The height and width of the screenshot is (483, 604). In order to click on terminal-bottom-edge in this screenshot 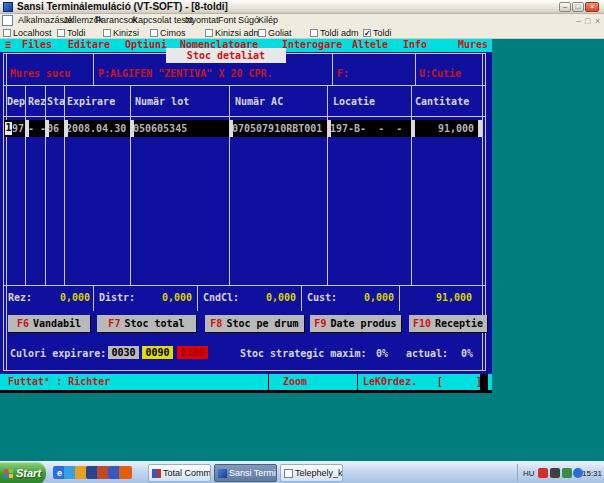, I will do `click(246, 392)`.